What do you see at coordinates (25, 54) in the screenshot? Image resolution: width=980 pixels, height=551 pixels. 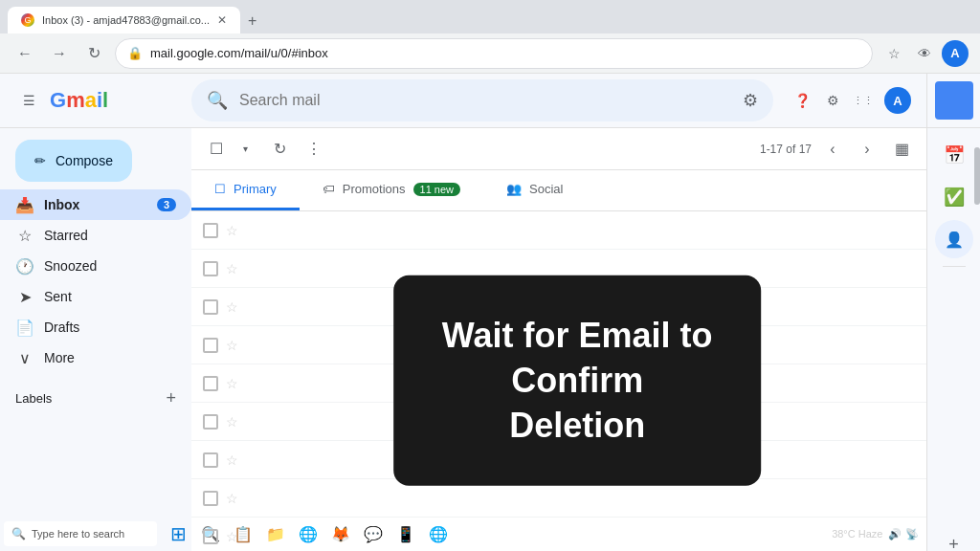 I see `back-btn: ←` at bounding box center [25, 54].